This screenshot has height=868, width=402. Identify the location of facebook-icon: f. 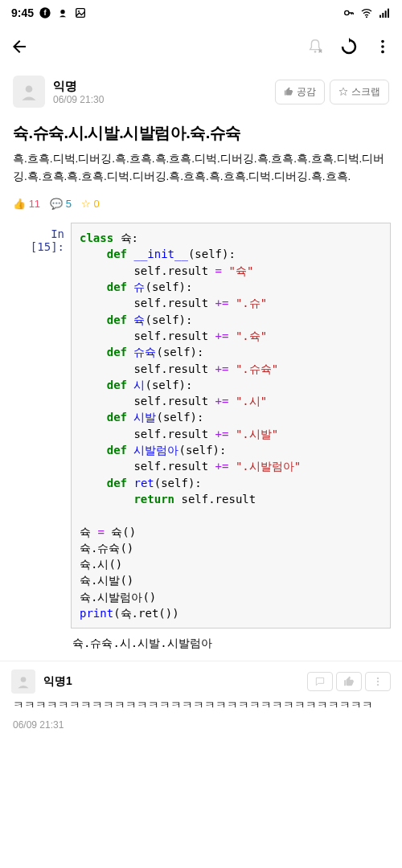
(45, 13).